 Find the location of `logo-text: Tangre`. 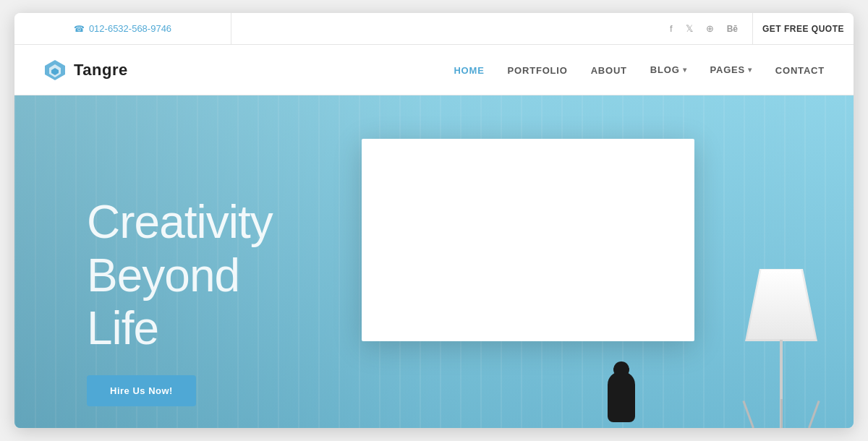

logo-text: Tangre is located at coordinates (101, 70).